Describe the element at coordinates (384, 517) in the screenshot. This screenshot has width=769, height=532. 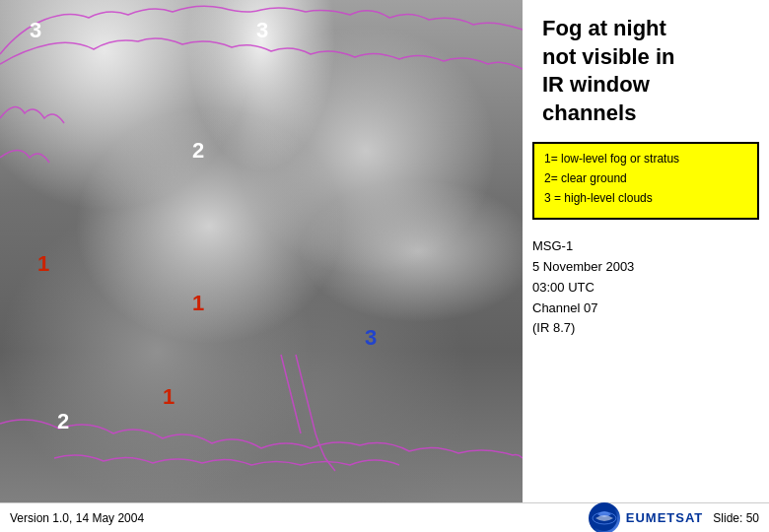
I see `footer: Version 1.0, 14 May 2004 EUMETSAT Slide:…` at that location.